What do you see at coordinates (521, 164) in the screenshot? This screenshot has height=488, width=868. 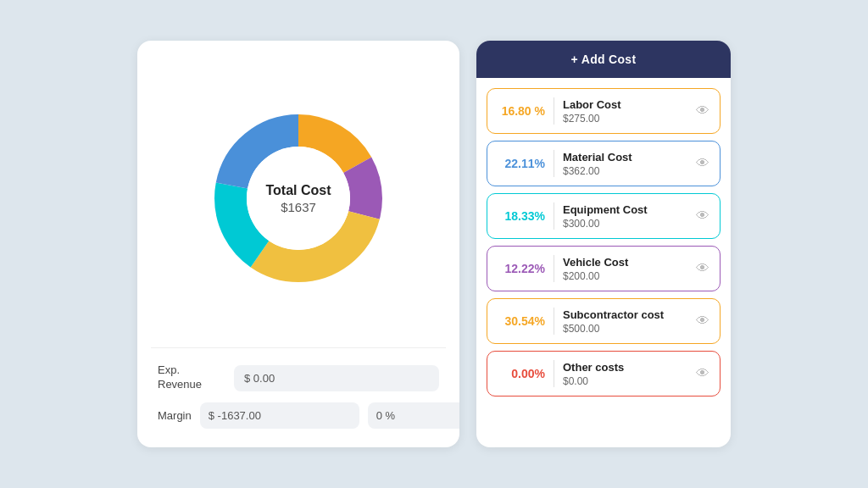 I see `material-percent: 22.11%` at bounding box center [521, 164].